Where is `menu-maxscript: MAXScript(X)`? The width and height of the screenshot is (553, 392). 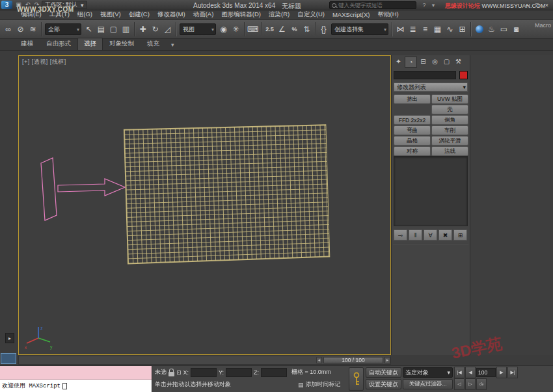 menu-maxscript: MAXScript(X) is located at coordinates (351, 14).